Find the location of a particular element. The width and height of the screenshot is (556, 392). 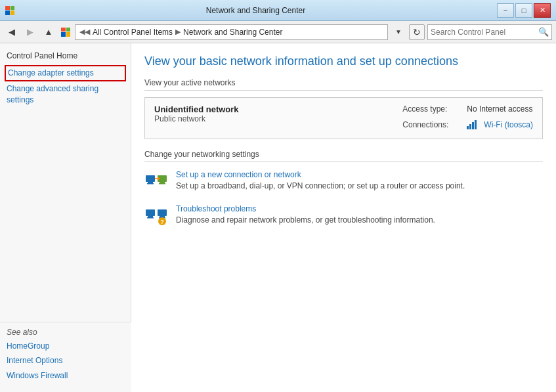

app-icon is located at coordinates (10, 11).